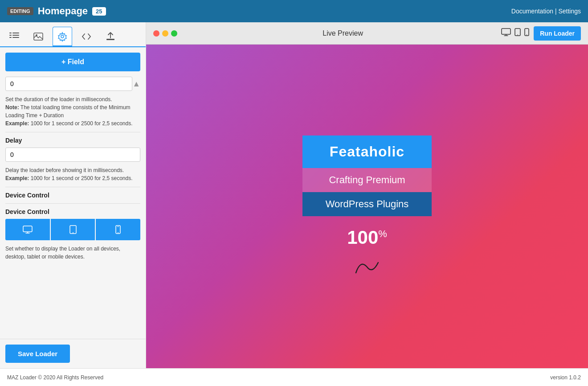 The image size is (588, 386). I want to click on settings-link: Settings, so click(569, 11).